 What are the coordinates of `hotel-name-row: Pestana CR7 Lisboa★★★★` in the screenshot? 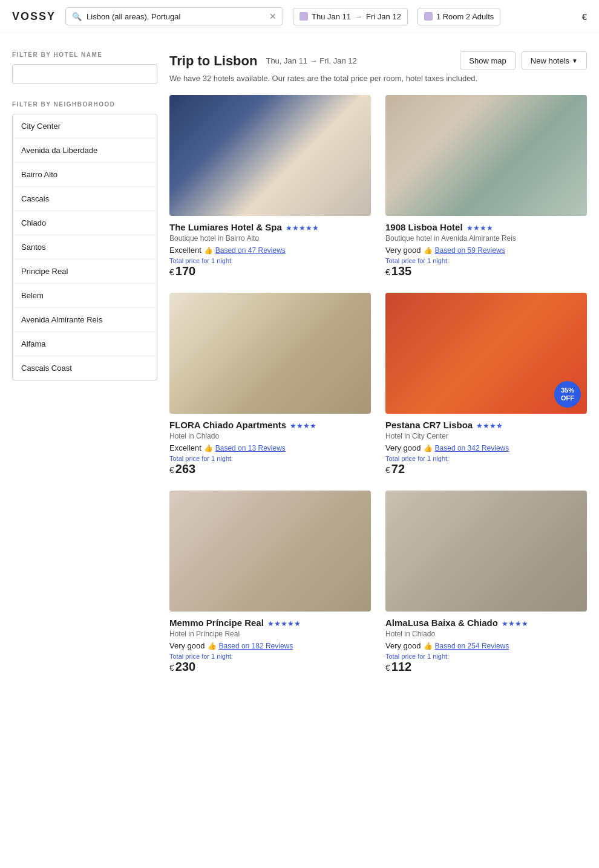 It's located at (486, 425).